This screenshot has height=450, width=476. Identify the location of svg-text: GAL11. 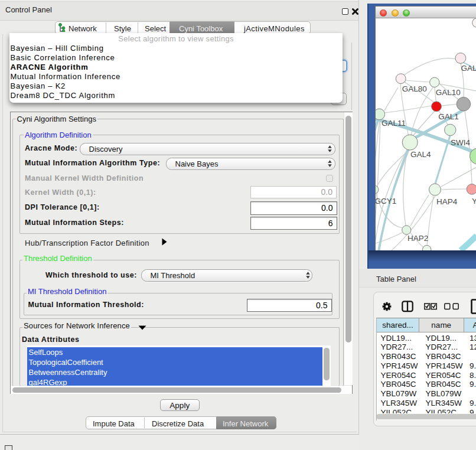
(393, 123).